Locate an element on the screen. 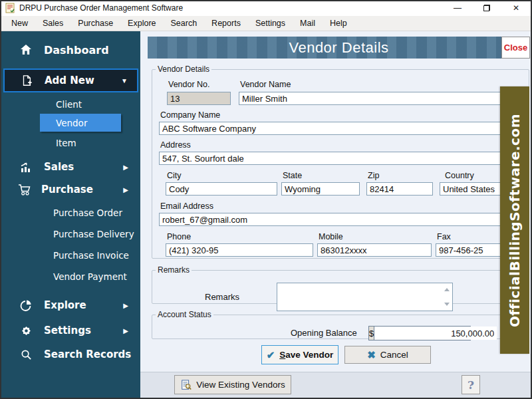 The width and height of the screenshot is (532, 399). sidebar-item-client: Client is located at coordinates (69, 104).